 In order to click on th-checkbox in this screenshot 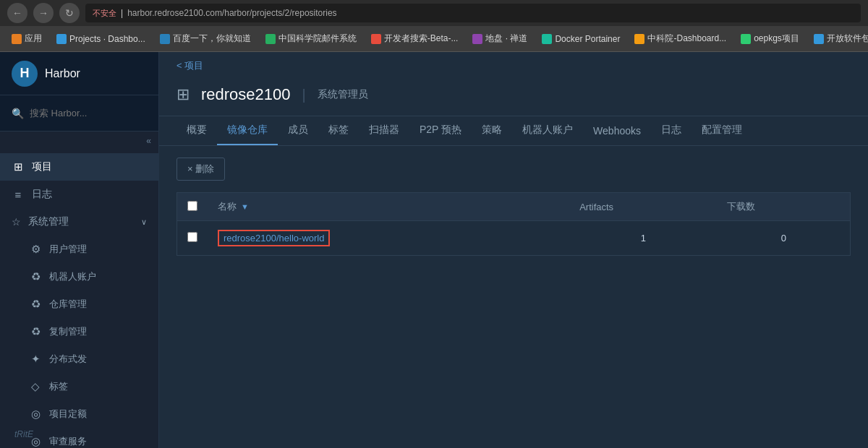, I will do `click(192, 207)`.